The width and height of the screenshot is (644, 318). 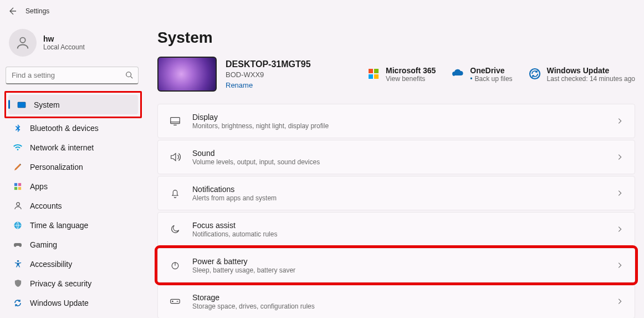 I want to click on setting-power: Power & battery Sleep, battery usage, ba…, so click(x=396, y=265).